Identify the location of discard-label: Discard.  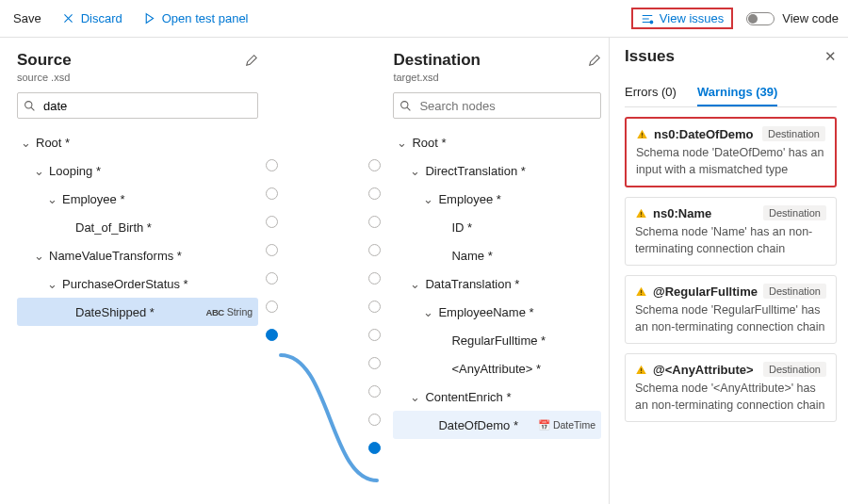
(102, 19).